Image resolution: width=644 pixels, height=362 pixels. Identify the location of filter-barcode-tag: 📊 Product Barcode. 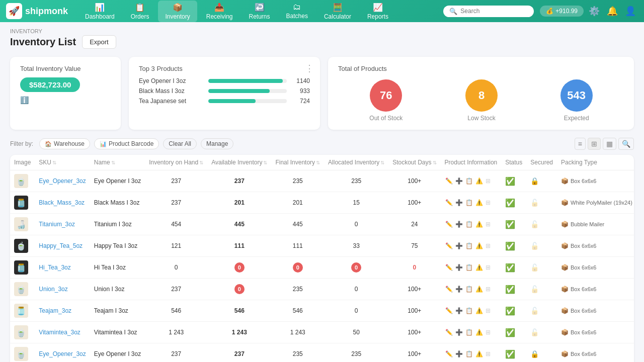
(127, 144).